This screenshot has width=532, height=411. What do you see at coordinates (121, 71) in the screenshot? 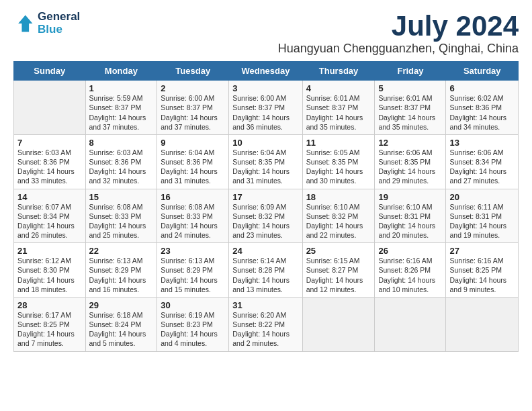
I see `col-header-monday: Monday` at bounding box center [121, 71].